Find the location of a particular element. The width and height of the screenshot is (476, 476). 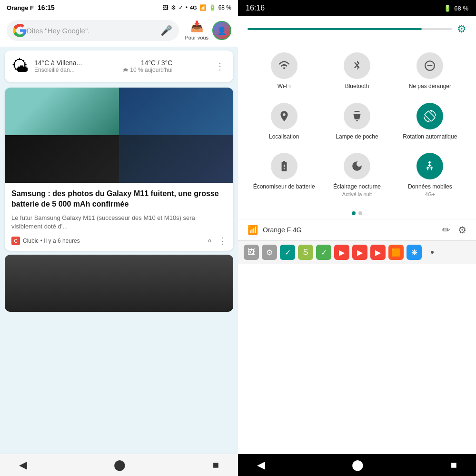

network-signal-icon: 📶 is located at coordinates (253, 230).